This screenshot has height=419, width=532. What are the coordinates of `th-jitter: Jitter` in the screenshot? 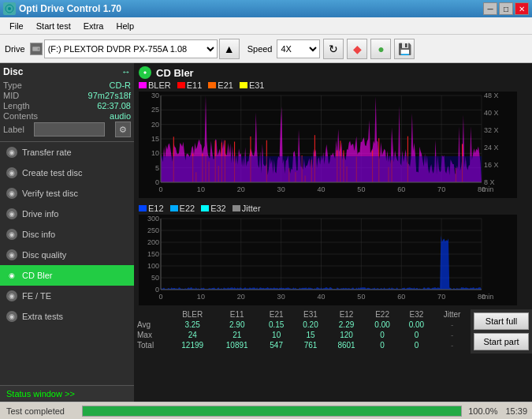 It's located at (452, 314).